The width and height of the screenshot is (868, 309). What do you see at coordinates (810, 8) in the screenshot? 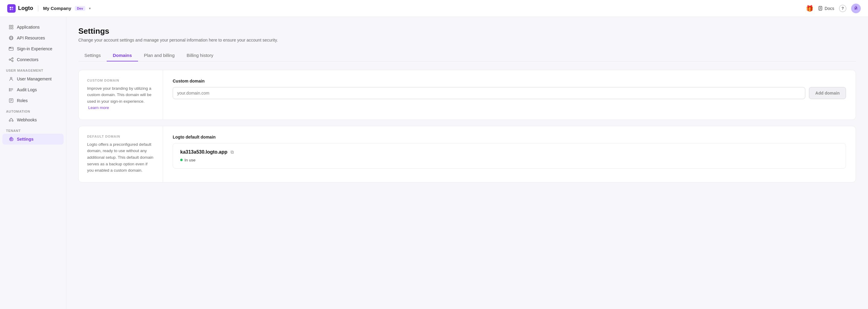
I see `gift-icon: 🎁` at bounding box center [810, 8].